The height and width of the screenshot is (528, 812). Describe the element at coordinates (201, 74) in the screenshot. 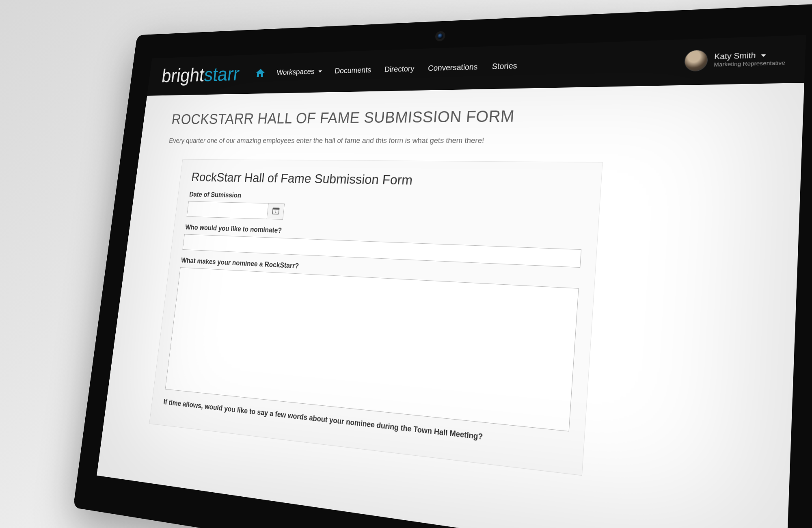

I see `brand-logo: brightstarr` at that location.